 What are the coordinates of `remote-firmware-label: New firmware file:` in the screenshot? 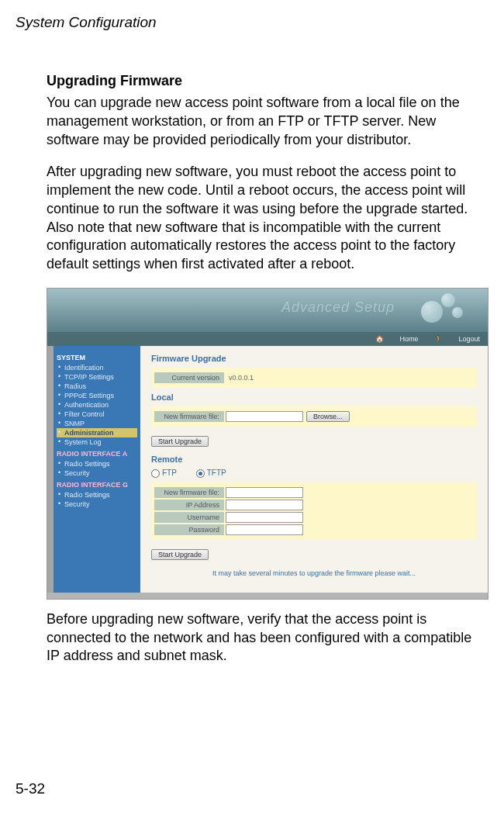 It's located at (189, 493).